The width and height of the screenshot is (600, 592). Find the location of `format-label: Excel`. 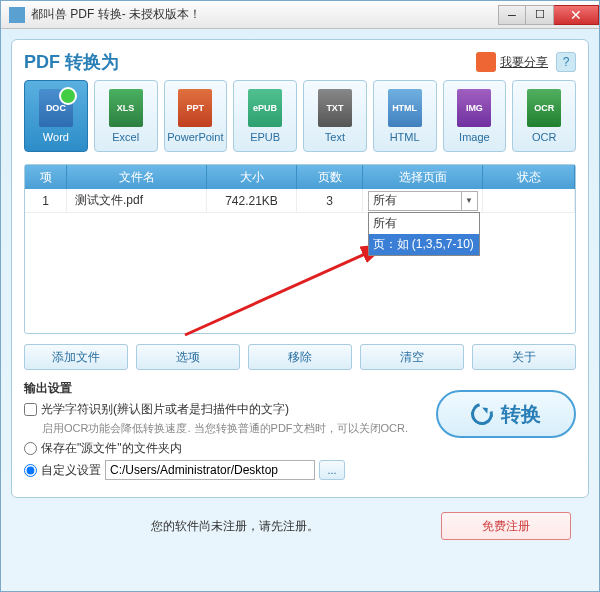

format-label: Excel is located at coordinates (126, 137).